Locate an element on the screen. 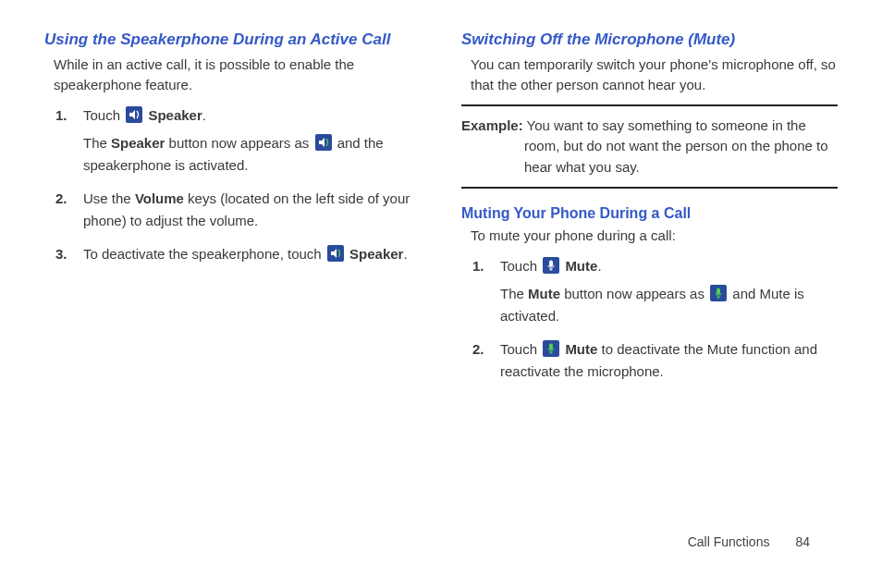 This screenshot has width=882, height=588. footer-section: Call Functions is located at coordinates (729, 542).